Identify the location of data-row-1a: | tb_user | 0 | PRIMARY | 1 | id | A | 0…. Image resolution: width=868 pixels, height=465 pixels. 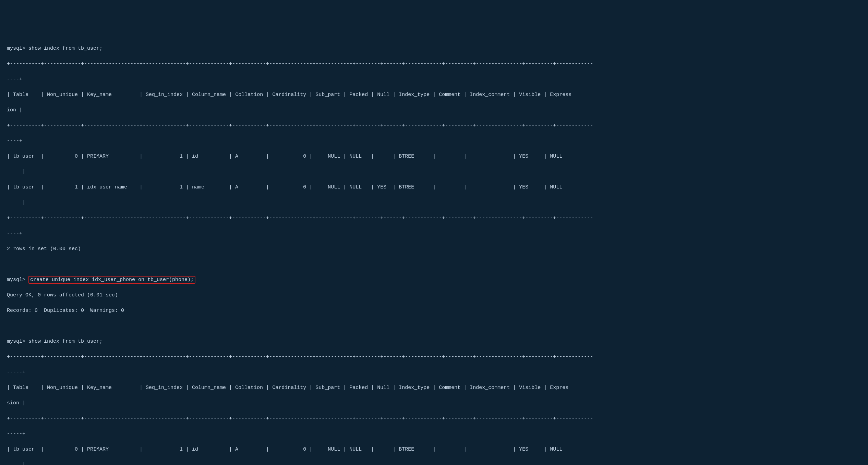
(434, 157).